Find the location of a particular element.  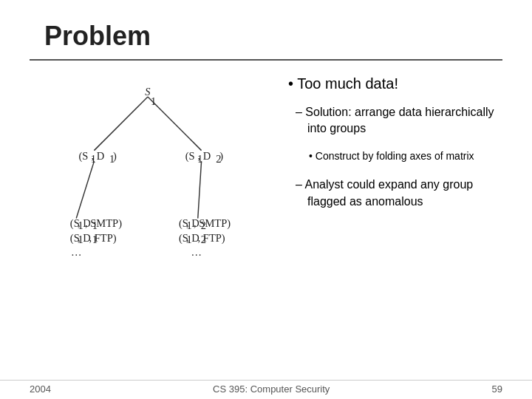

tree-left-child: (S is located at coordinates (83, 157).